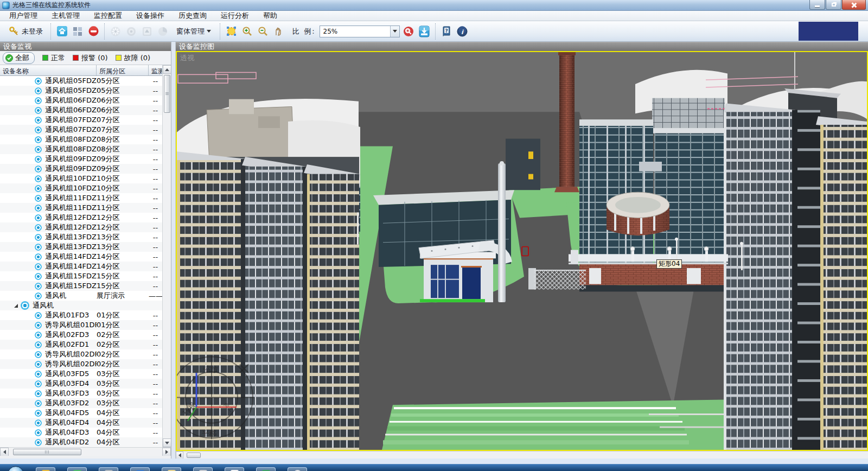 This screenshot has height=471, width=868. Describe the element at coordinates (81, 403) in the screenshot. I see `table-row: 通风机03FD2 03分区 --` at that location.